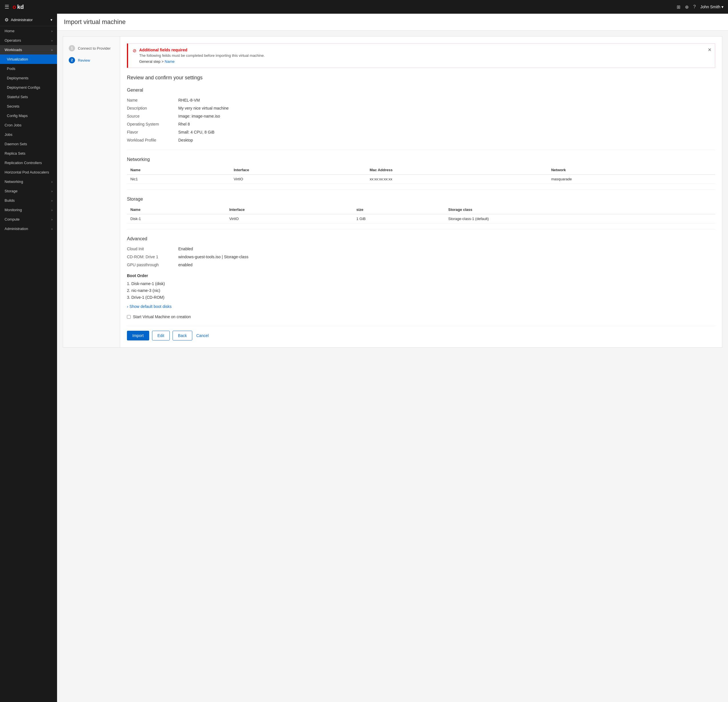 The width and height of the screenshot is (728, 702). Describe the element at coordinates (13, 50) in the screenshot. I see `sidebar-item-workloads-label: Workloads` at that location.